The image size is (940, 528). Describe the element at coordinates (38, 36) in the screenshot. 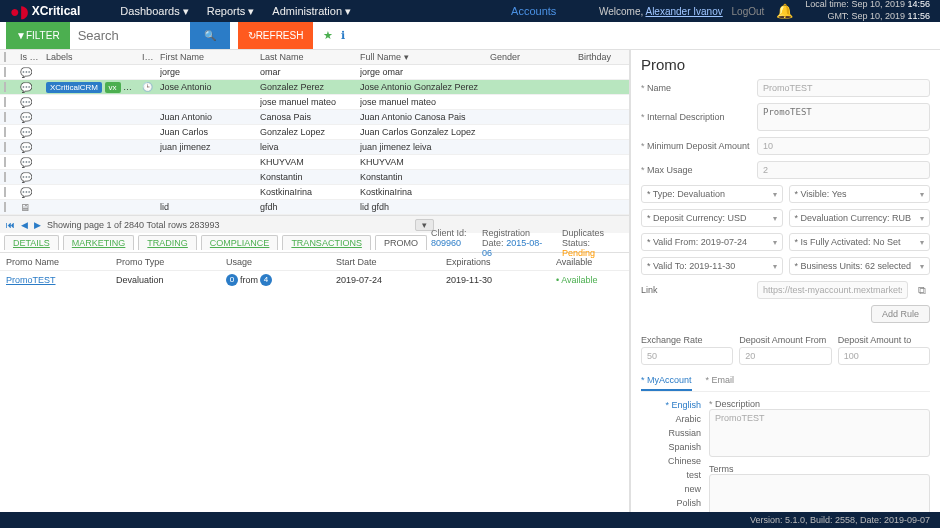

I see `filter-button: ▼ FILTER` at that location.